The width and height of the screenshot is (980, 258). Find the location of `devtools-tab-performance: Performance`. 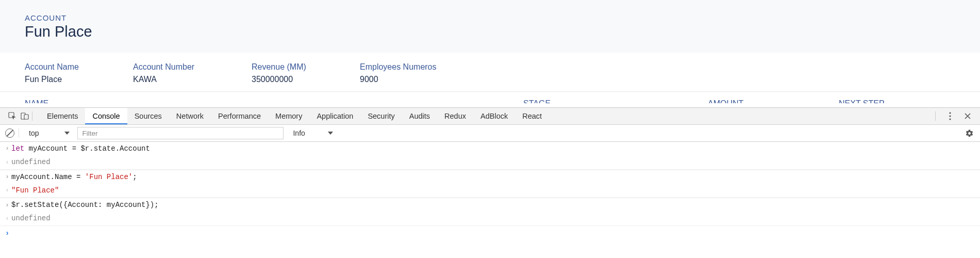

devtools-tab-performance: Performance is located at coordinates (239, 116).